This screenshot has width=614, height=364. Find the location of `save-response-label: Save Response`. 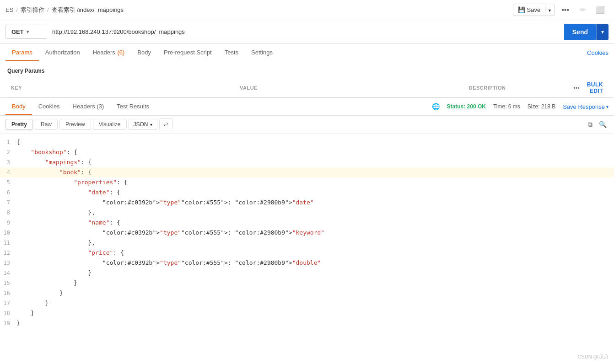

save-response-label: Save Response is located at coordinates (584, 107).